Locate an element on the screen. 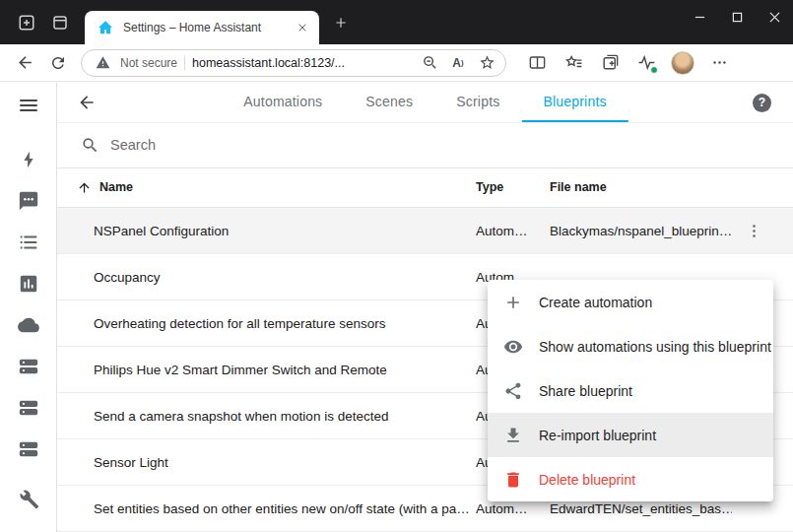 The height and width of the screenshot is (532, 793). split-screen-icon is located at coordinates (537, 63).